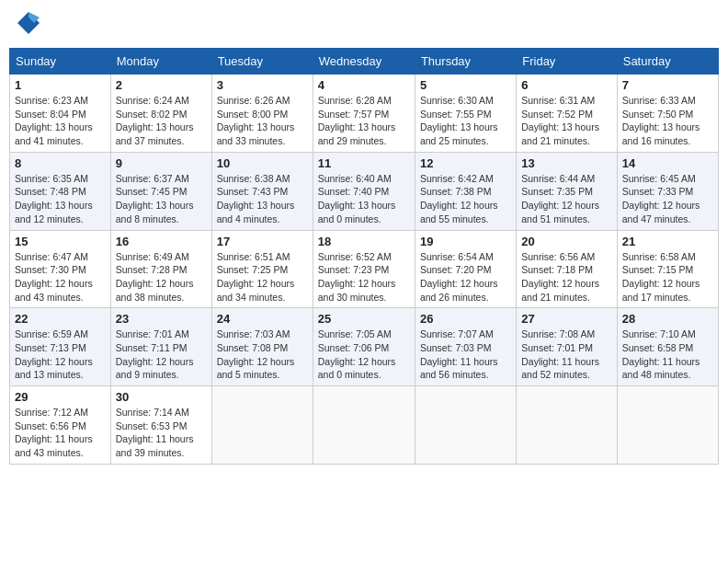 This screenshot has width=728, height=563. What do you see at coordinates (364, 191) in the screenshot?
I see `calendar-cell: 11Sunrise: 6:40 AMSunset: 7:40 PMDayligh…` at bounding box center [364, 191].